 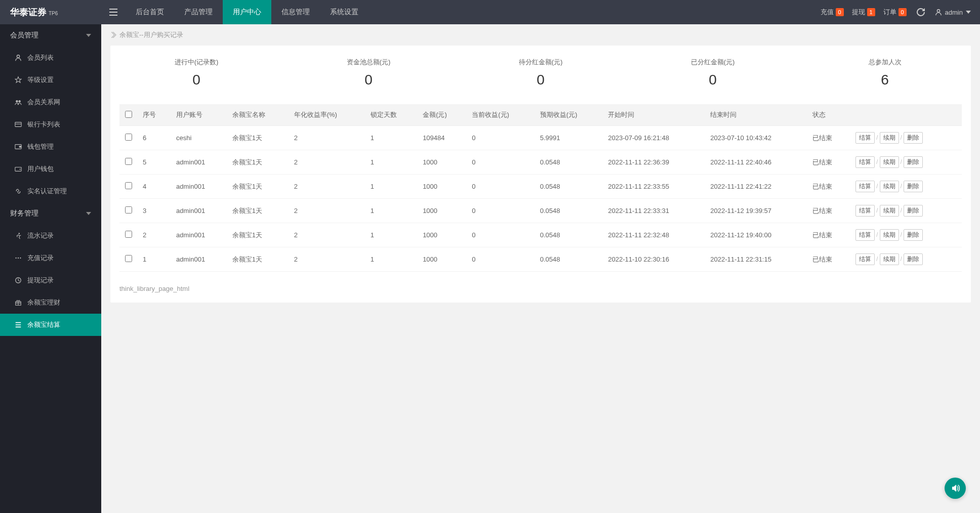 What do you see at coordinates (890, 12) in the screenshot?
I see `order-label: 订单` at bounding box center [890, 12].